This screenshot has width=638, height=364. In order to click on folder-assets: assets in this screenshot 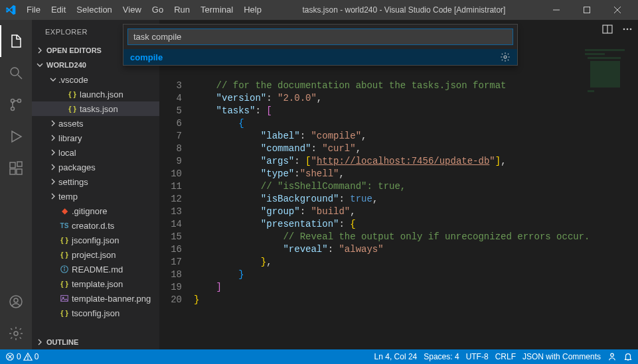, I will do `click(96, 123)`.